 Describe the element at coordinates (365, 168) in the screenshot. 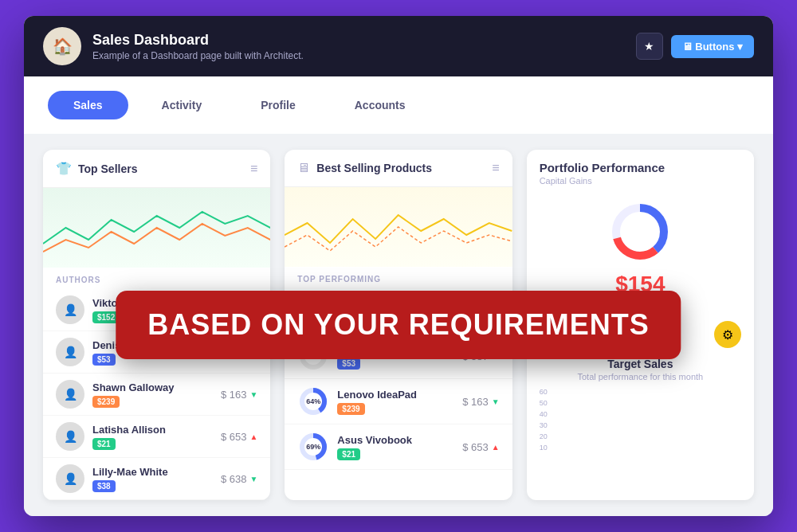

I see `best-selling-header-left: 🖥 Best Selling Products` at that location.